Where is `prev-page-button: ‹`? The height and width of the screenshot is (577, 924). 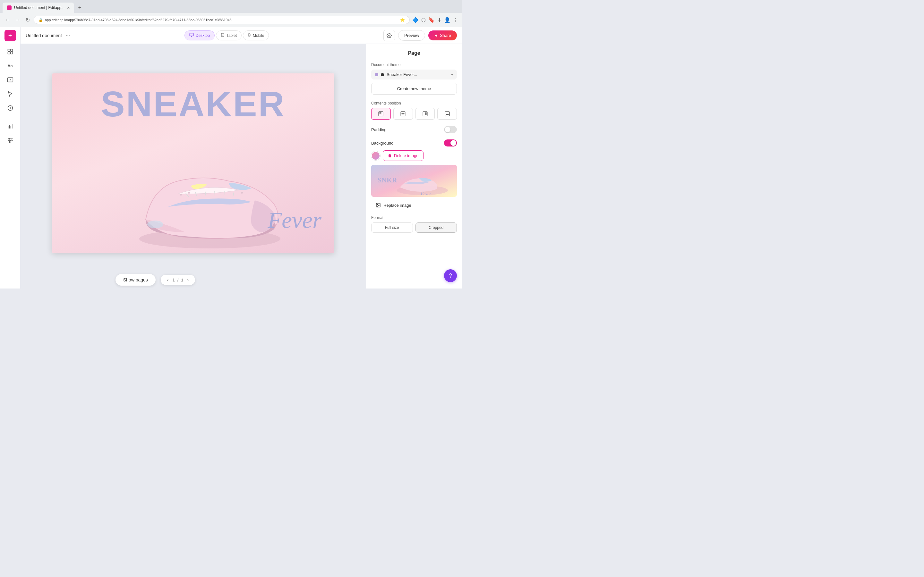 prev-page-button: ‹ is located at coordinates (168, 280).